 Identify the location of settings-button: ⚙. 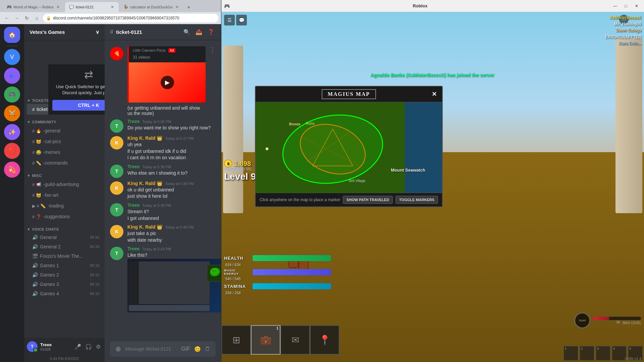
(98, 347).